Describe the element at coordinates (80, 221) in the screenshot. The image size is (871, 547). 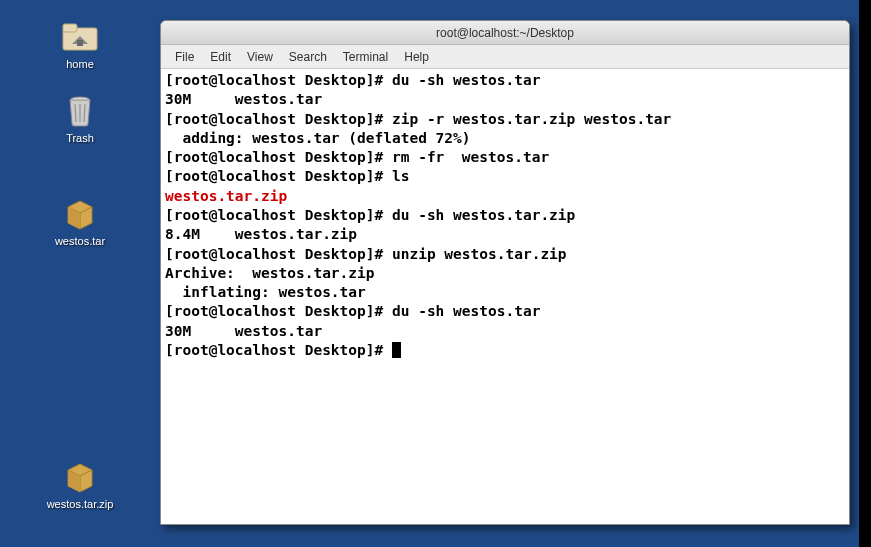
I see `desktop-icon-westos-tar: westos.tar` at that location.